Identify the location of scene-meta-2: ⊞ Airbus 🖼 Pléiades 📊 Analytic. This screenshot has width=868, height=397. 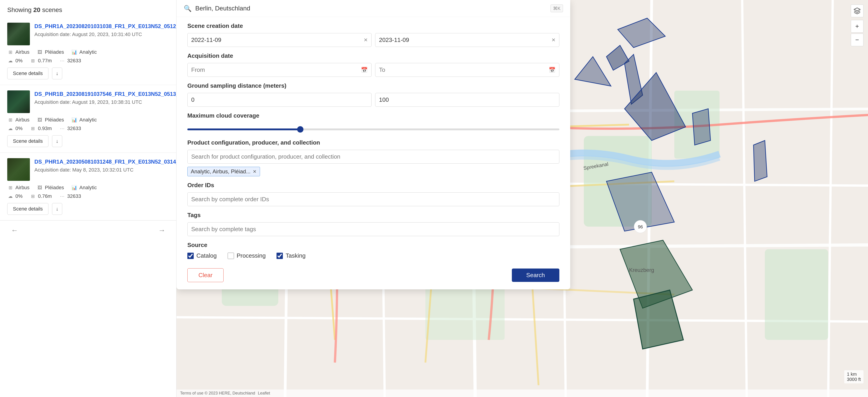
(88, 120).